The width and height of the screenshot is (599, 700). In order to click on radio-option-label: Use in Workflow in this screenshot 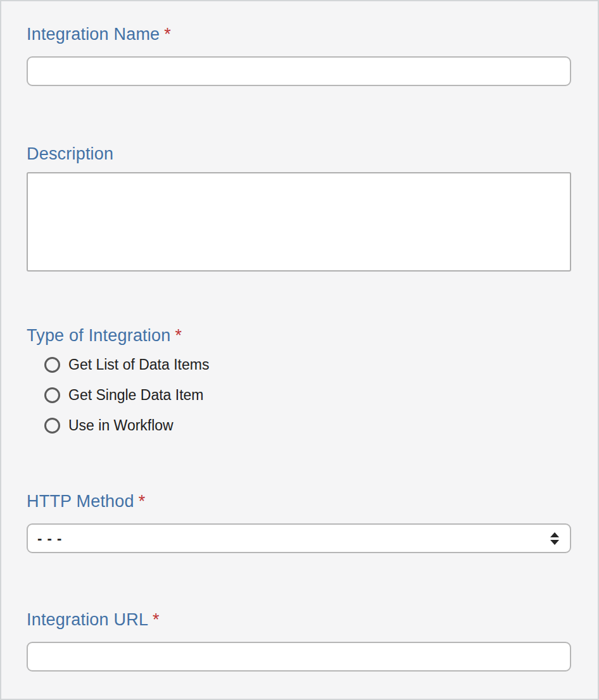, I will do `click(121, 425)`.